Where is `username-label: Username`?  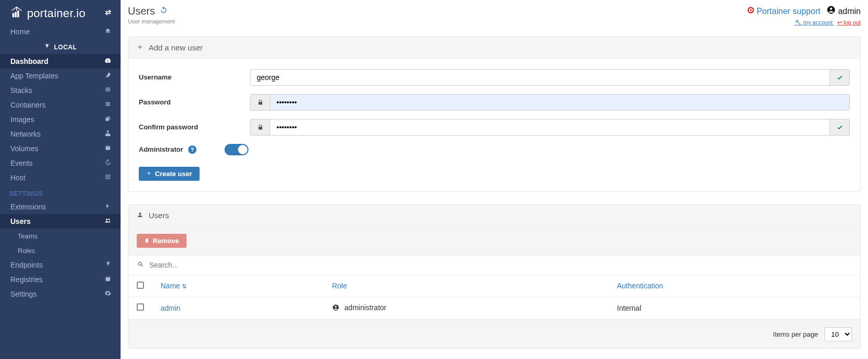 username-label: Username is located at coordinates (194, 77).